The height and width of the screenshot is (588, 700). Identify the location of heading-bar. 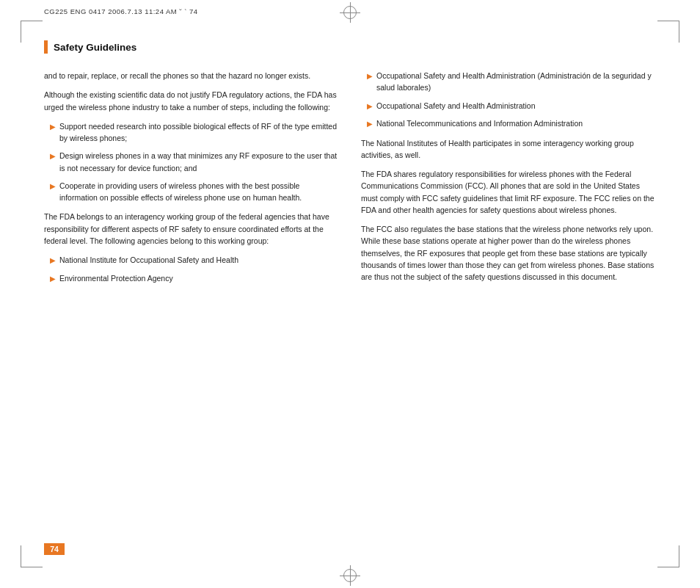
(45, 47).